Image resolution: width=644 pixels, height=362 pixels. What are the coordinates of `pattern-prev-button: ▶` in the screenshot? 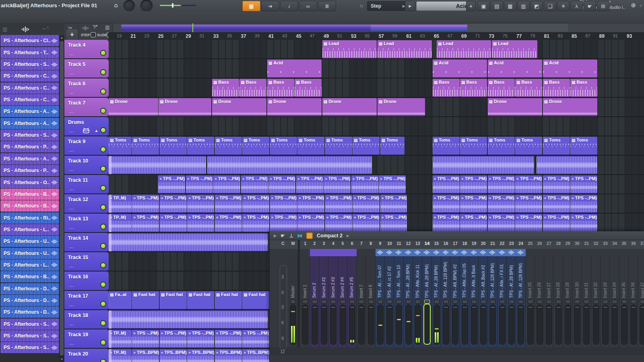 It's located at (410, 6).